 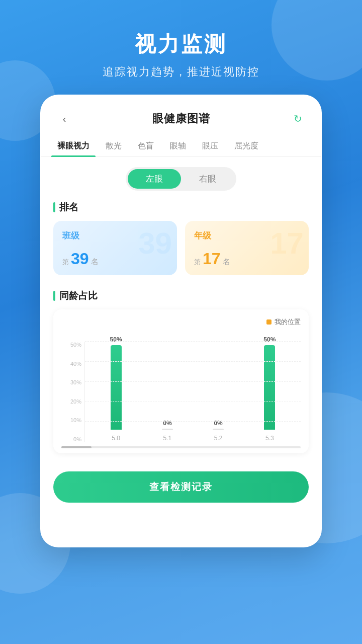 I want to click on bar-group-51: 0% 5.1, so click(x=167, y=431).